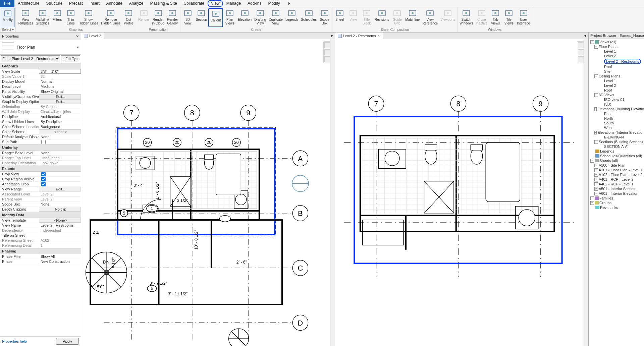 The image size is (644, 346). What do you see at coordinates (128, 17) in the screenshot?
I see `cut-button: CutProfile` at bounding box center [128, 17].